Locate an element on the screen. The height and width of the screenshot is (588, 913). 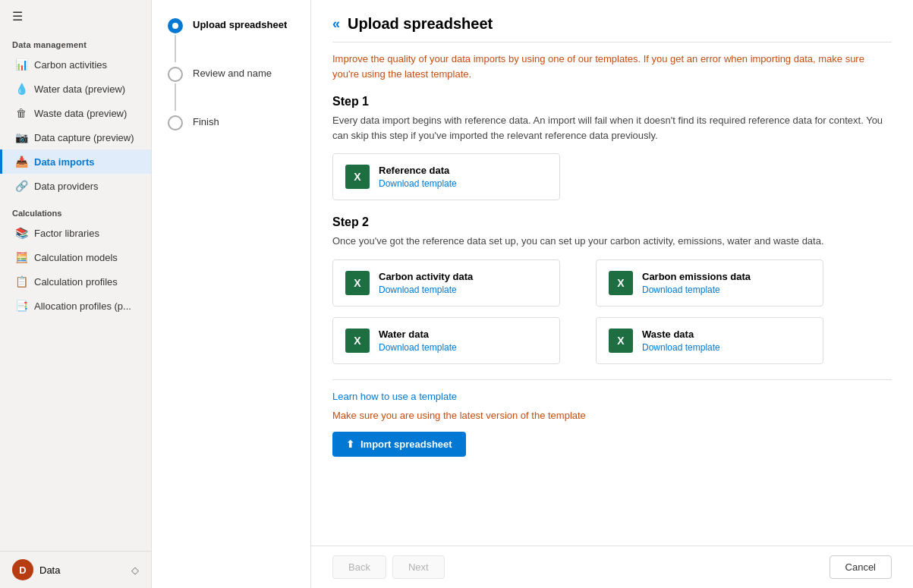
step1-description: Every data import begins with reference … is located at coordinates (612, 127).